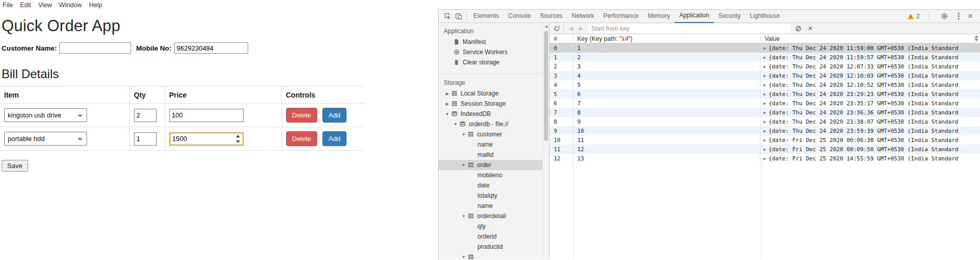  I want to click on menu-help: Help, so click(96, 5).